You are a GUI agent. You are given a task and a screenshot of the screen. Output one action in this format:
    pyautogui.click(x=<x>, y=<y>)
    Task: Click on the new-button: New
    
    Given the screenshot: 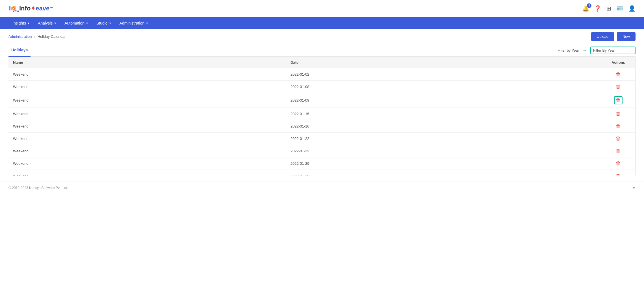 What is the action you would take?
    pyautogui.click(x=626, y=37)
    